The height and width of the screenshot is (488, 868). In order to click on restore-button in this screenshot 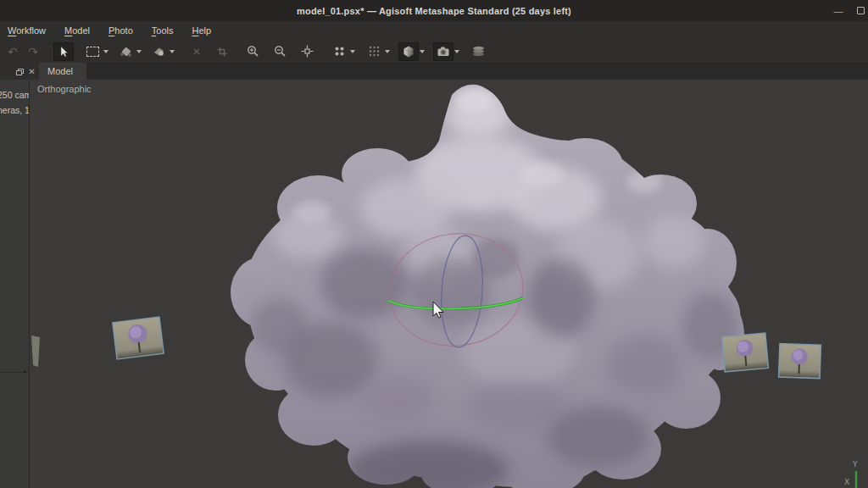, I will do `click(859, 10)`.